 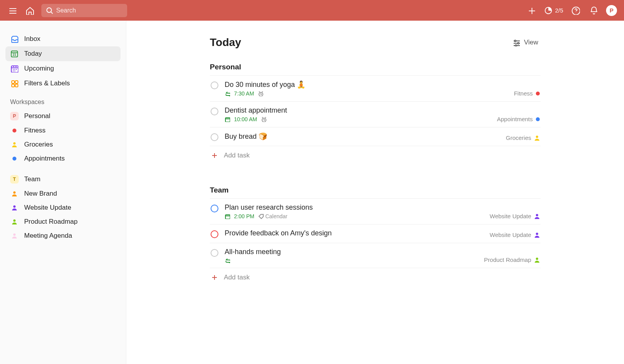 I want to click on task-title: Dentist appointment, so click(x=358, y=111).